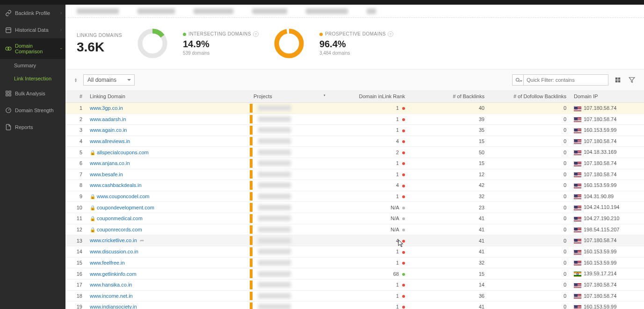 The image size is (644, 309). Describe the element at coordinates (113, 240) in the screenshot. I see `domain-link: www.cricketlive.co.in` at that location.